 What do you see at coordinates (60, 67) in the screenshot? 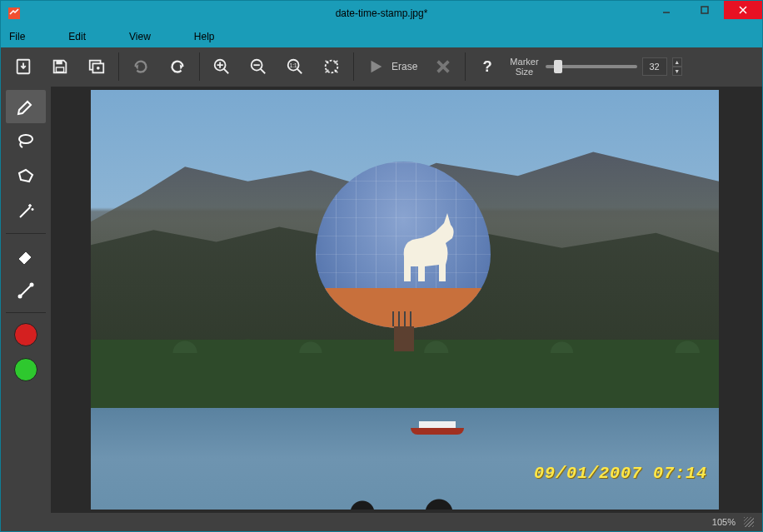
I see `save-icon` at bounding box center [60, 67].